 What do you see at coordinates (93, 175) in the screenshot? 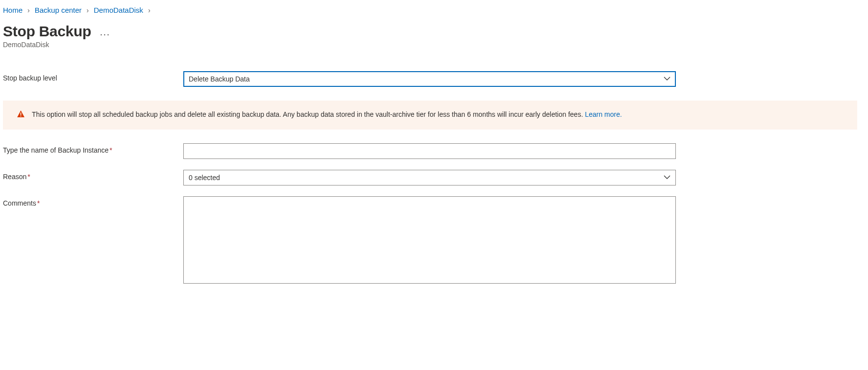
I see `reason-label: Reason*` at bounding box center [93, 175].